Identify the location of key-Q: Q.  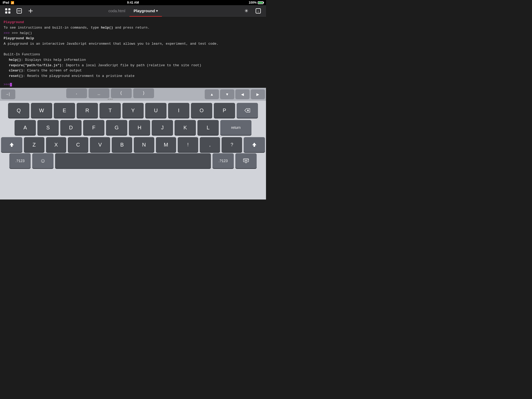
(19, 110).